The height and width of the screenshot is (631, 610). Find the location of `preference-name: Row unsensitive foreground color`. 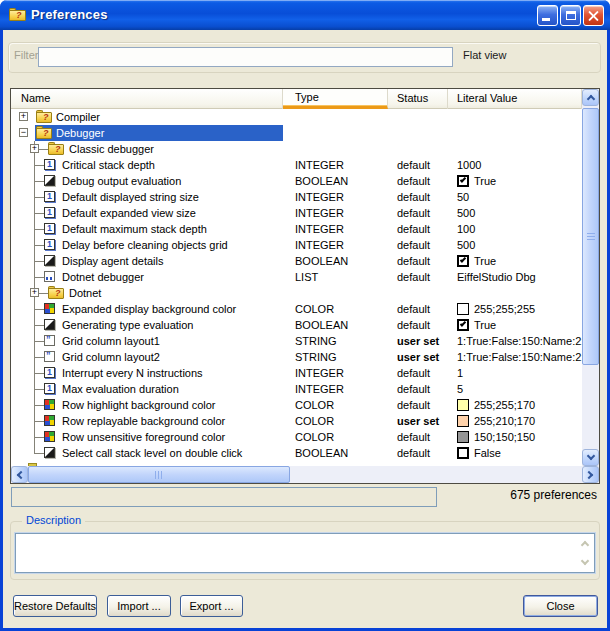

preference-name: Row unsensitive foreground color is located at coordinates (144, 437).